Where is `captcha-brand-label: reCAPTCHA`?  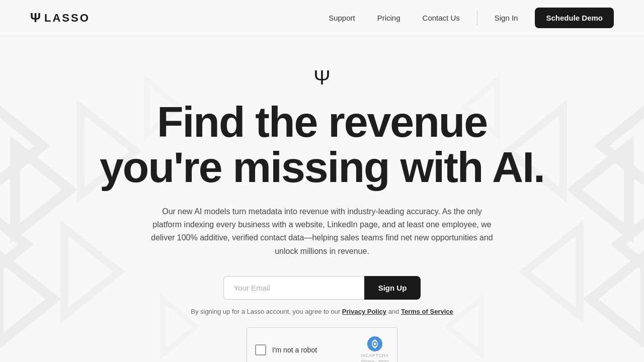
captcha-brand-label: reCAPTCHA is located at coordinates (375, 355).